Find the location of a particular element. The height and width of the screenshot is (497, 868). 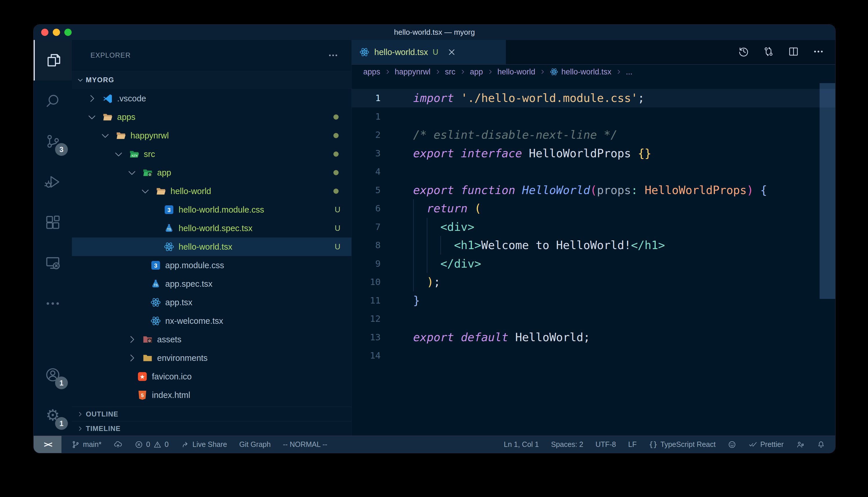

tree-item-index-html: 5index.html is located at coordinates (212, 395).